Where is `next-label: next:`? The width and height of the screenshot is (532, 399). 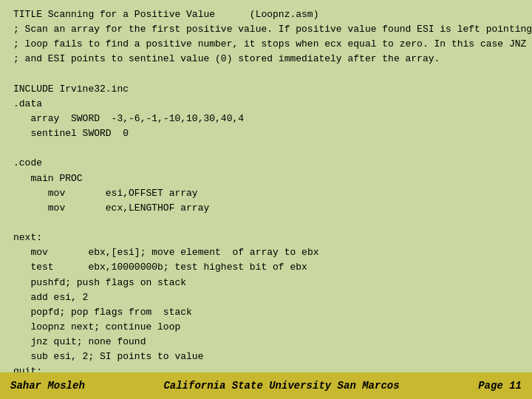
next-label: next: is located at coordinates (28, 238).